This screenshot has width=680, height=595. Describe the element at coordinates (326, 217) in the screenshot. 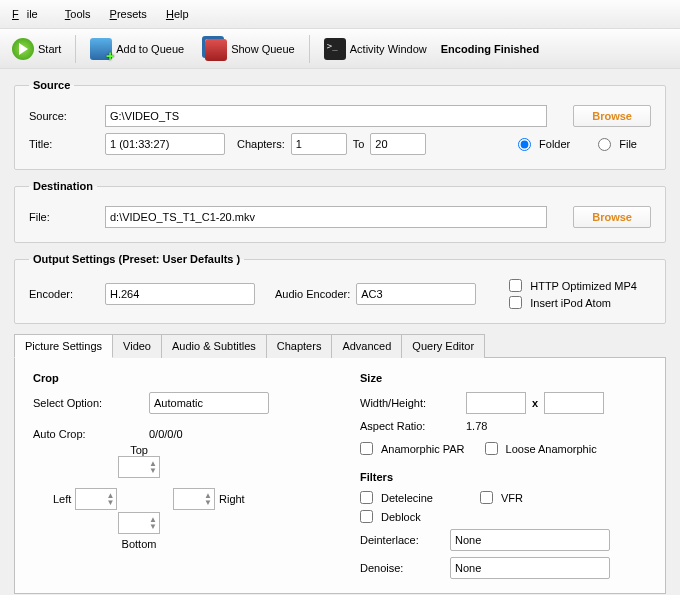

I see `dest-file-input` at that location.